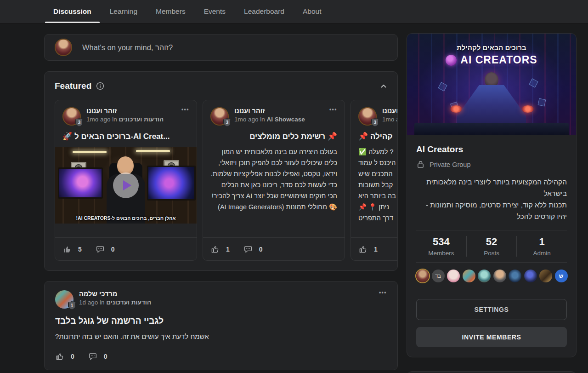 The width and height of the screenshot is (588, 373). What do you see at coordinates (274, 179) in the screenshot?
I see `post-body: בעולם היצירה עם בינה מלאכותית יש המון כל…` at bounding box center [274, 179].